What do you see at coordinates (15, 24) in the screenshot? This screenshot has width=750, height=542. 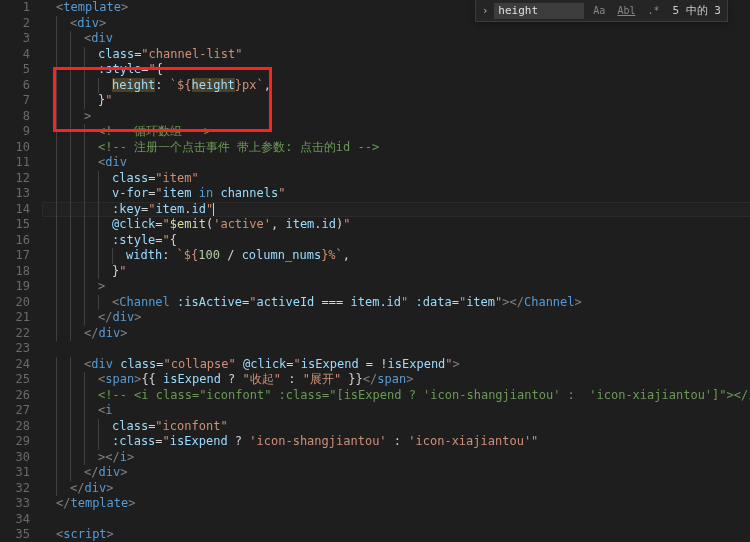 I see `line-number: 2` at bounding box center [15, 24].